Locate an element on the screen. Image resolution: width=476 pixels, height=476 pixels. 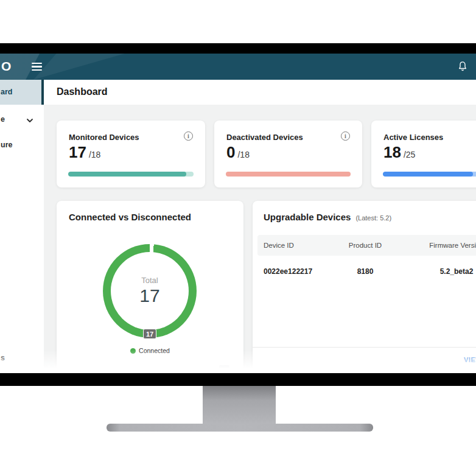
sidebar-item-label: ure is located at coordinates (6, 145).